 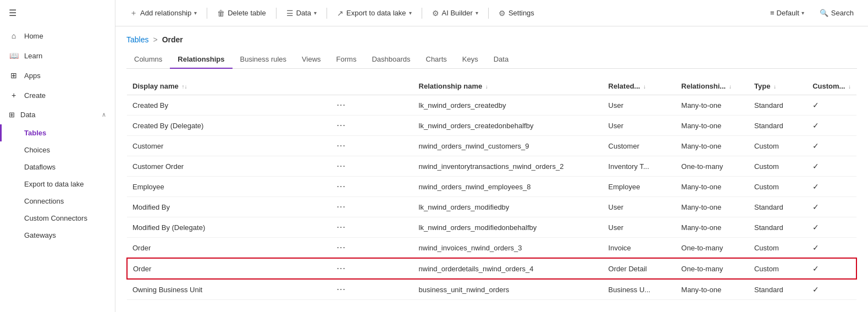 What do you see at coordinates (508, 269) in the screenshot?
I see `cell-rel-name: nwind_orderdetails_nwind_orders_4` at bounding box center [508, 269].